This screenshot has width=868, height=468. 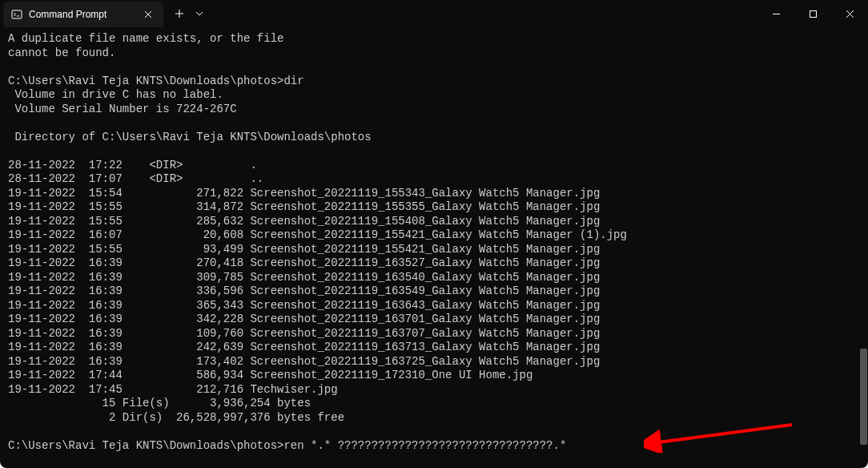 What do you see at coordinates (434, 348) in the screenshot?
I see `terminal-line: 19-11-2022 16:39 242,639 Screenshot_2022…` at bounding box center [434, 348].